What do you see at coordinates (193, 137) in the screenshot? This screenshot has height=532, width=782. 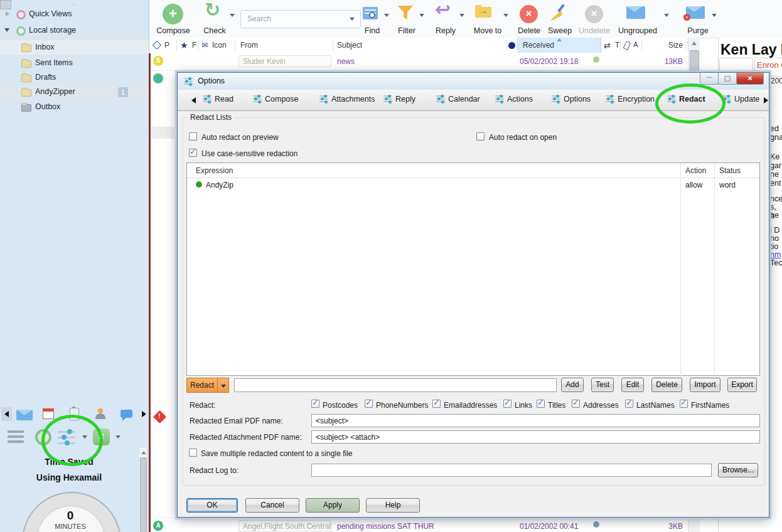 I see `auto-redact-preview-checkbox` at bounding box center [193, 137].